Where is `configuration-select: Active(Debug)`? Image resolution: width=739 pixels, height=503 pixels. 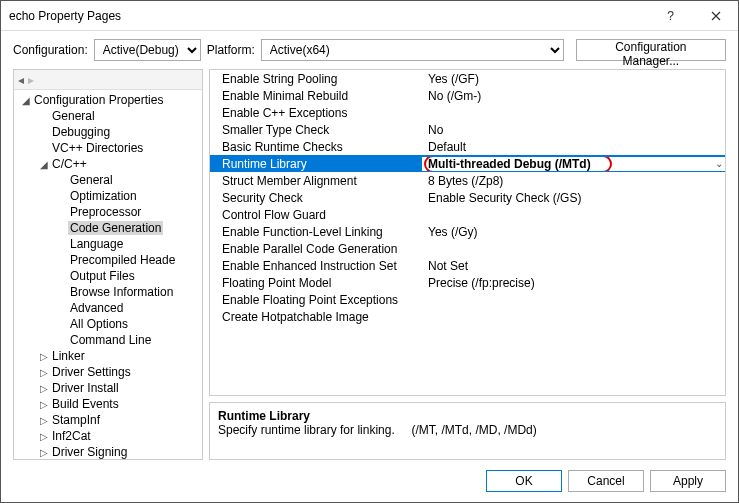
configuration-select: Active(Debug) is located at coordinates (148, 50).